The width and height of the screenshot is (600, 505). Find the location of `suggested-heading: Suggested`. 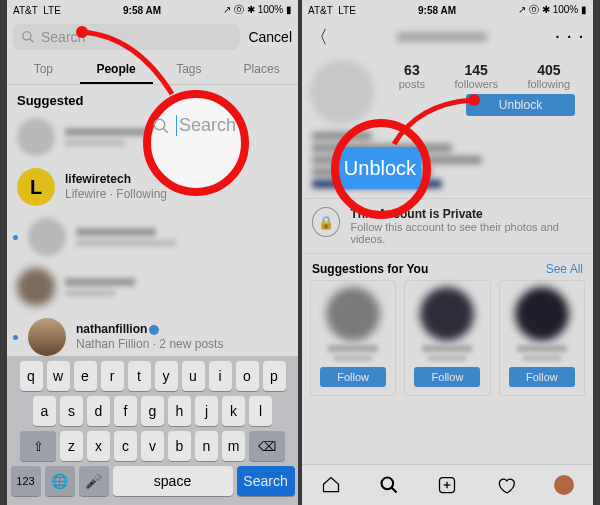

suggested-heading: Suggested is located at coordinates (152, 98).